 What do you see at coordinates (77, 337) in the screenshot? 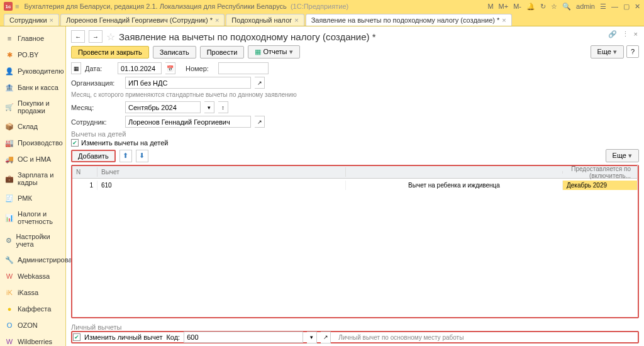
I see `pv1-checkbox: ✔` at bounding box center [77, 337].